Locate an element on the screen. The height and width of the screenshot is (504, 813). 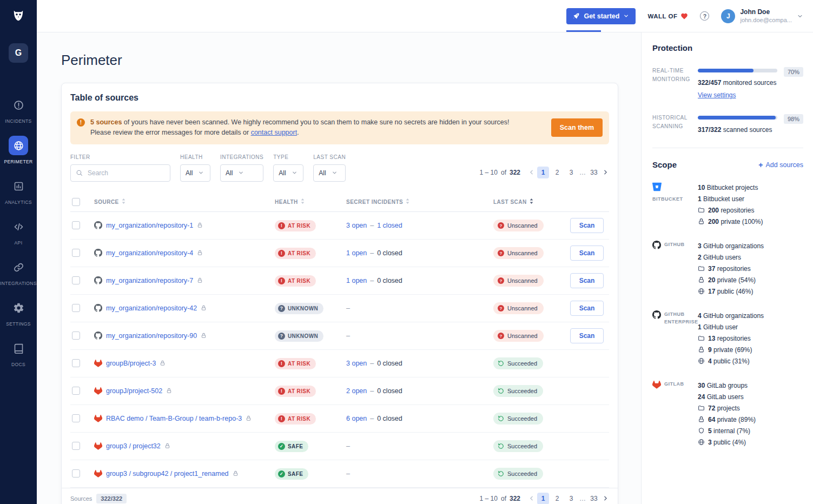
closed-incidents-link: 1 closed is located at coordinates (389, 226).